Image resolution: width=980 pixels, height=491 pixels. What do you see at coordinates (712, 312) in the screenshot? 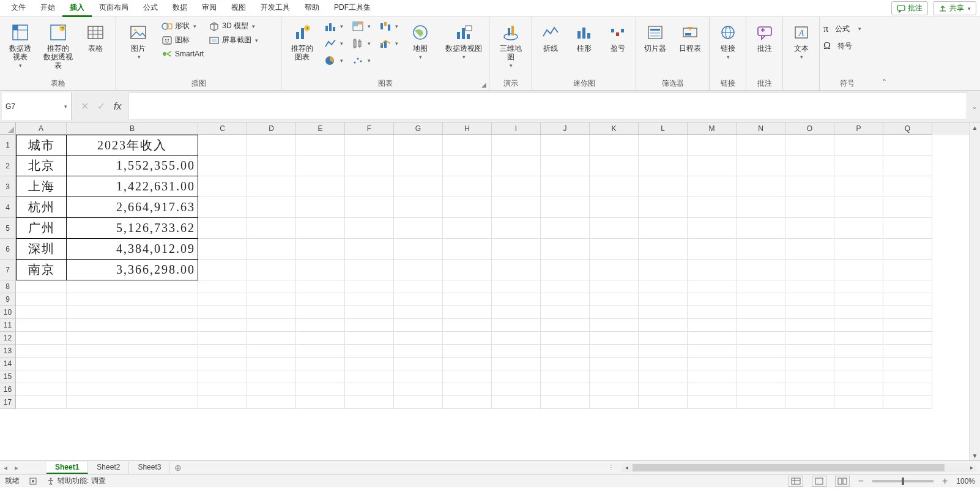
I see `cell-M10` at bounding box center [712, 312].